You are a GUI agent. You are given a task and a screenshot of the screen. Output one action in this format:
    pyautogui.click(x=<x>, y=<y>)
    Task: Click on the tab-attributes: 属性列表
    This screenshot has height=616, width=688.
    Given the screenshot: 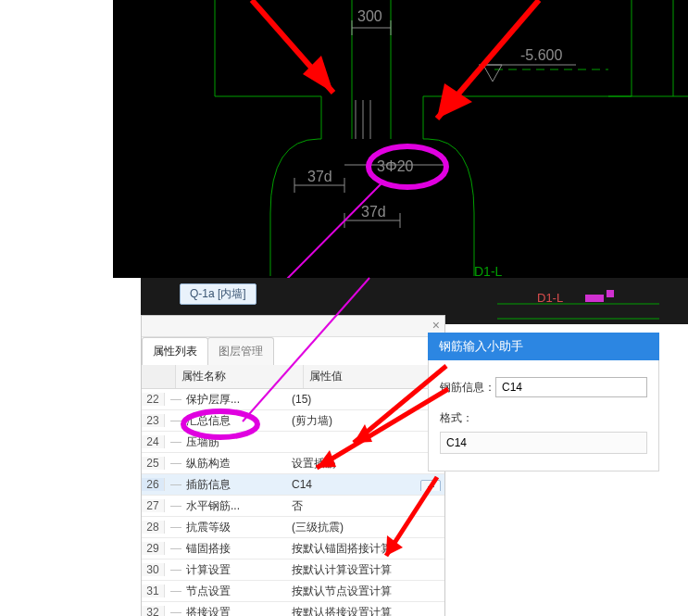 What is the action you would take?
    pyautogui.click(x=175, y=351)
    